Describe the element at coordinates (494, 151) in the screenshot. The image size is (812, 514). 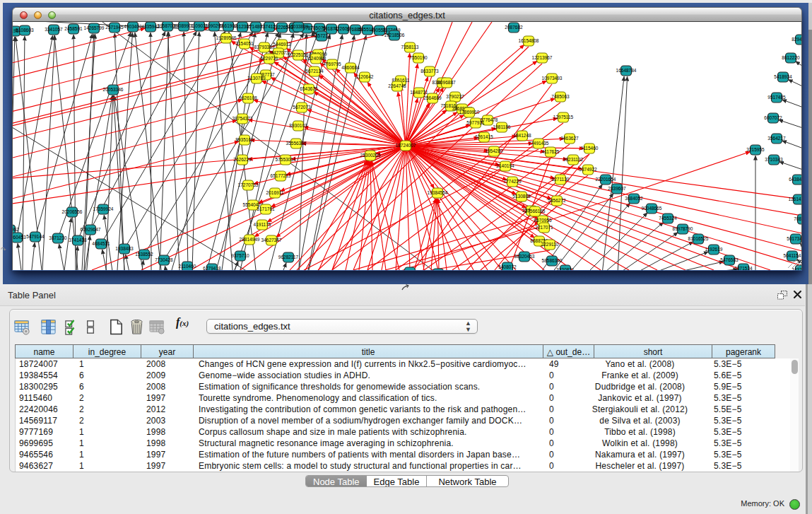
I see `svg-text: 1954280` at that location.